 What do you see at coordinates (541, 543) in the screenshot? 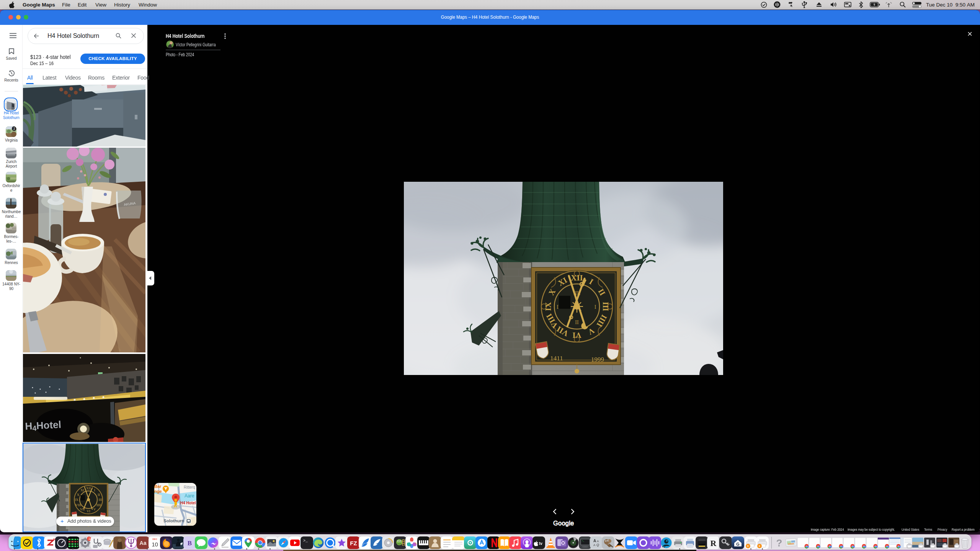
I see `svg-text: tv` at bounding box center [541, 543].